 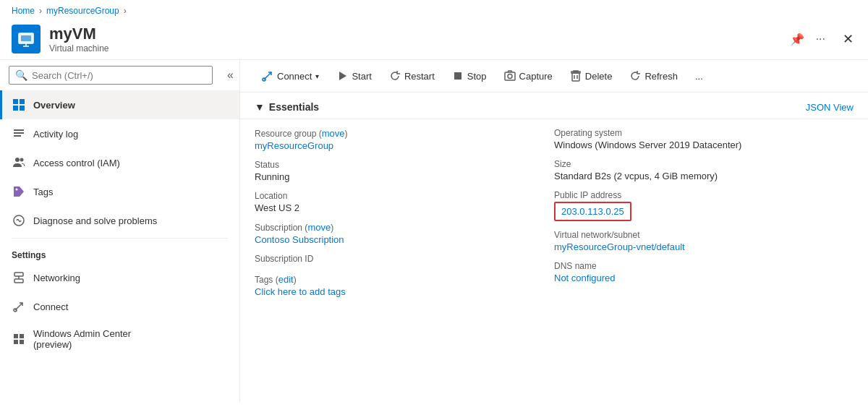 What do you see at coordinates (294, 146) in the screenshot?
I see `resource-group-link: myResourceGroup` at bounding box center [294, 146].